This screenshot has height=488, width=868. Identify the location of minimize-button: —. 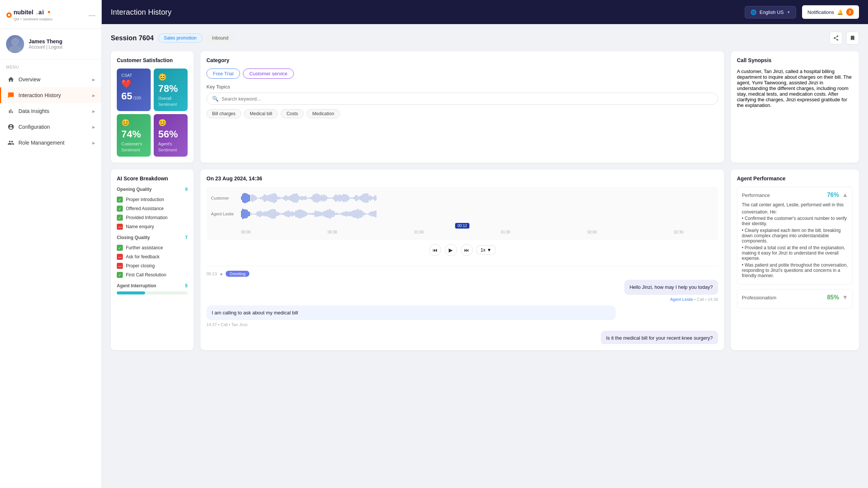
(92, 15).